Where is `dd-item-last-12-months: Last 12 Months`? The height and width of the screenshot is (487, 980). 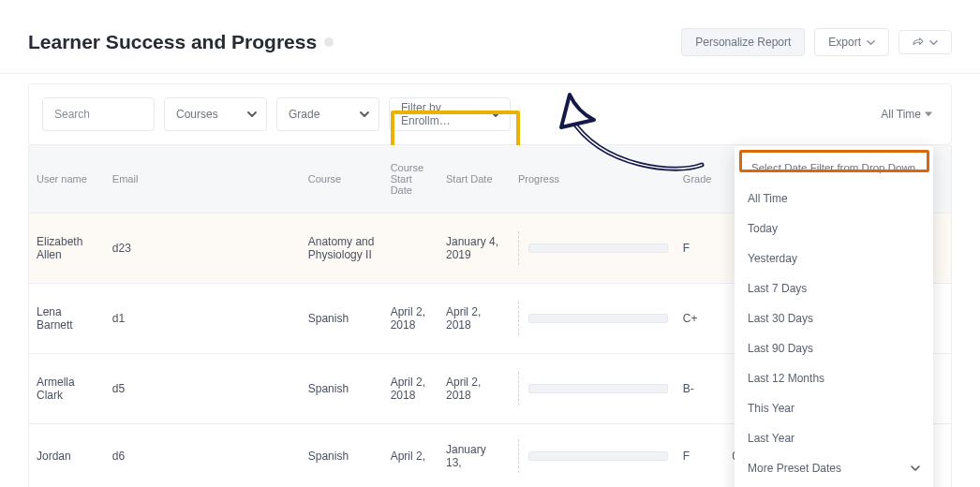
dd-item-last-12-months: Last 12 Months is located at coordinates (834, 378).